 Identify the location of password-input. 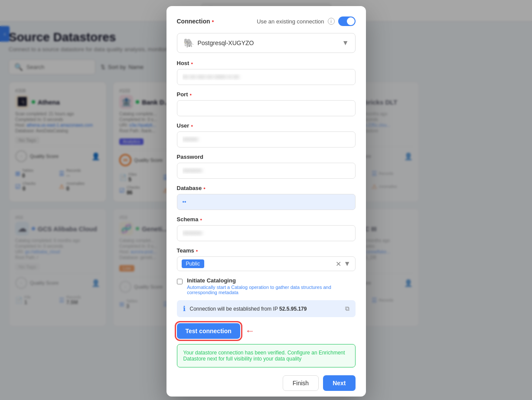
(266, 171).